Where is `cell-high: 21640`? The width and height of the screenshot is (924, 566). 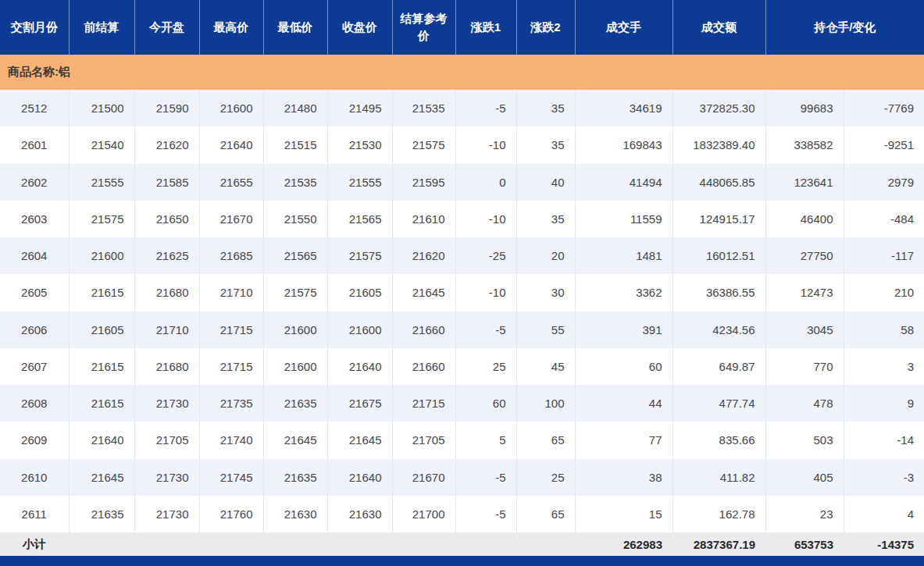 cell-high: 21640 is located at coordinates (231, 145).